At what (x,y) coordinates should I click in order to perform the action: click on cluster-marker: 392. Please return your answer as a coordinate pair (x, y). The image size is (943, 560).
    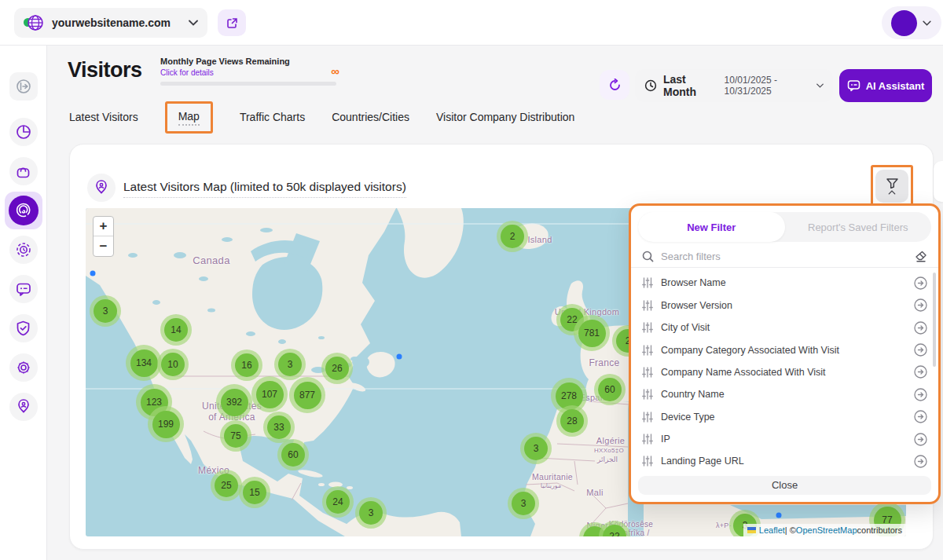
    Looking at the image, I should click on (234, 402).